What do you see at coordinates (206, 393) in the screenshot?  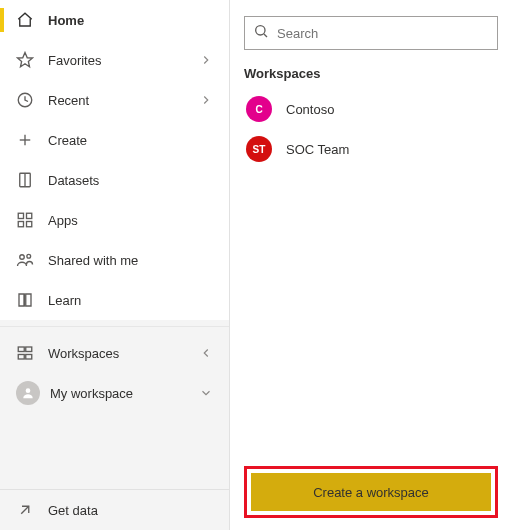 I see `chevron-down-icon` at bounding box center [206, 393].